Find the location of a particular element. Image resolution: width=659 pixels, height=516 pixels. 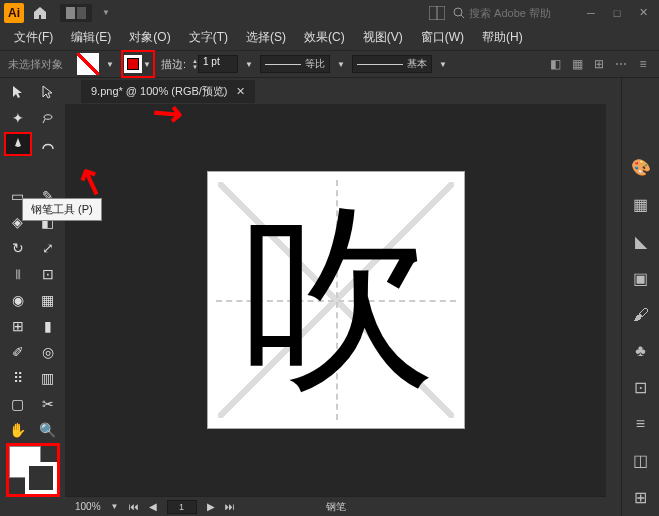

search-input is located at coordinates (519, 13).